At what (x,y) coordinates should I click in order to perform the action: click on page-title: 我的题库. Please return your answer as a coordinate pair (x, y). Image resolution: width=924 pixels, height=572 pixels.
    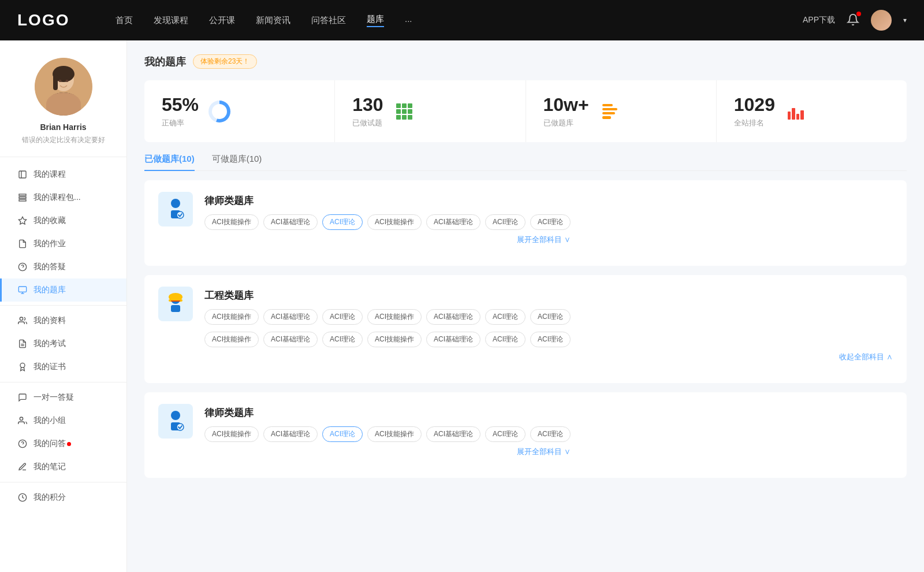
    Looking at the image, I should click on (165, 62).